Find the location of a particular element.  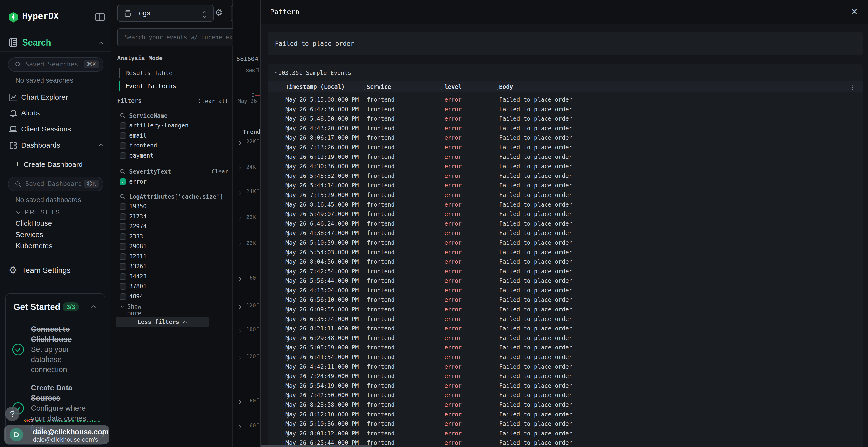

sample-event-row: May 26 4:42:11.000 PM frontend error Fai… is located at coordinates (565, 367).